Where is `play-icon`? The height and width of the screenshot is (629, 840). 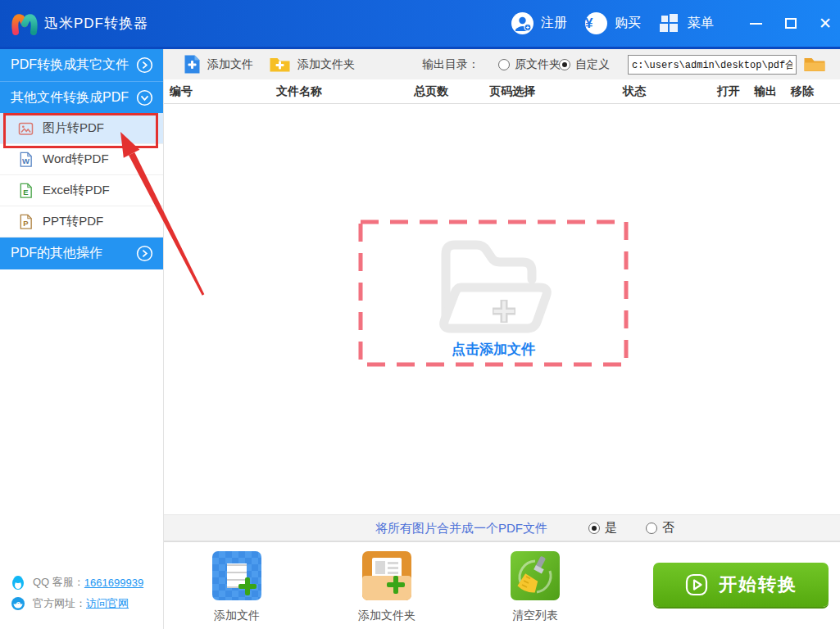 play-icon is located at coordinates (697, 585).